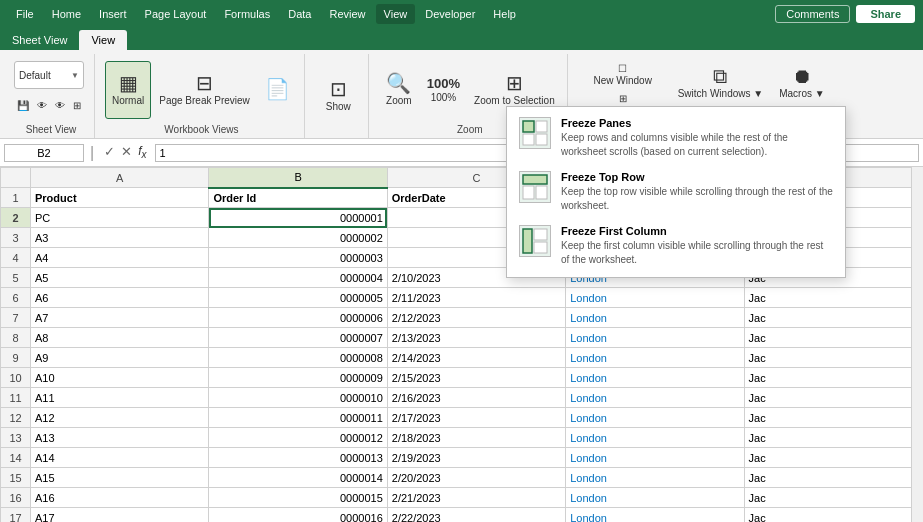 The width and height of the screenshot is (923, 522). I want to click on page-break-preview-button: ⊟ Page Break Preview, so click(204, 90).